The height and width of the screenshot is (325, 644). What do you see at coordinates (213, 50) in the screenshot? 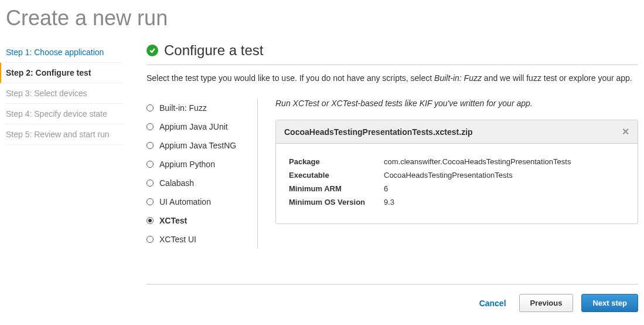
I see `section-title: Configure a test` at bounding box center [213, 50].